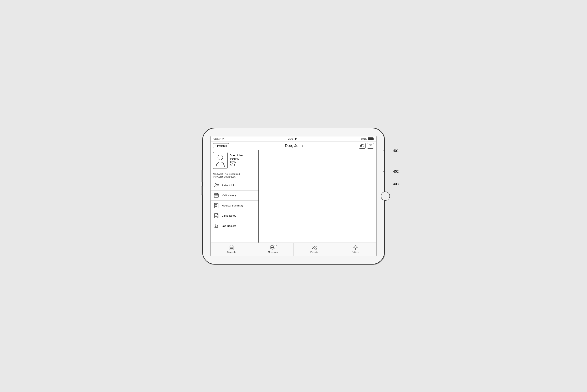  I want to click on toggle-button, so click(362, 146).